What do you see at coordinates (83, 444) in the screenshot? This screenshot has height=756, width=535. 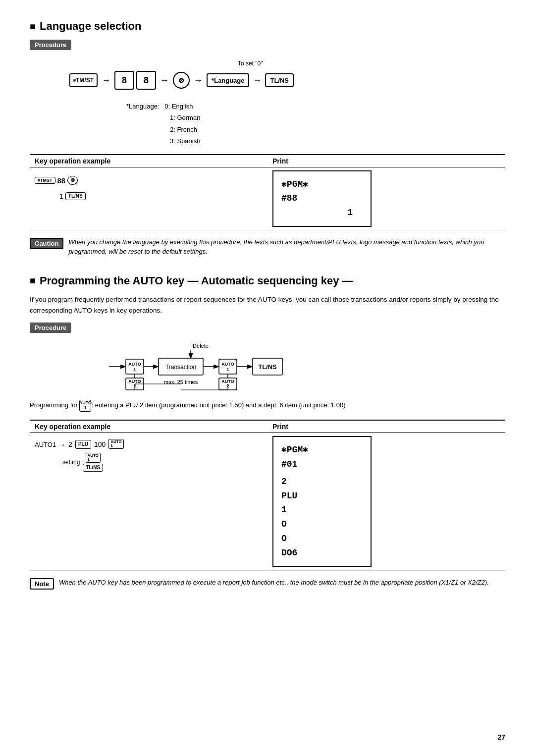 I see `plu-key: PLU` at bounding box center [83, 444].